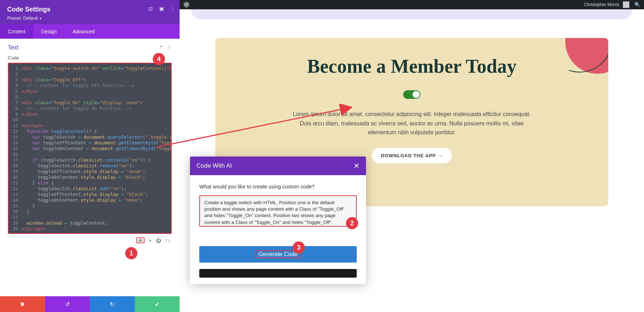  Describe the element at coordinates (15, 126) in the screenshot. I see `line-number: 11` at that location.